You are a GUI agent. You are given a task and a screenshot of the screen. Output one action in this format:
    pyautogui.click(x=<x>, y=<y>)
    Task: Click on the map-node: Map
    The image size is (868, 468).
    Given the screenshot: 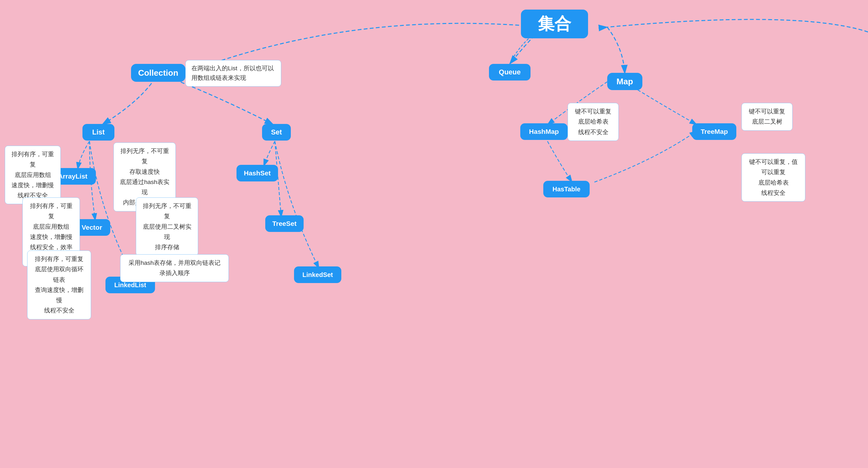 What is the action you would take?
    pyautogui.click(x=625, y=82)
    